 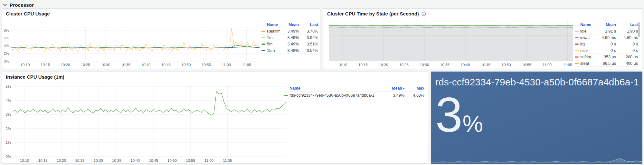 What do you see at coordinates (606, 44) in the screenshot?
I see `legend-row: irq0 s0 s` at bounding box center [606, 44].